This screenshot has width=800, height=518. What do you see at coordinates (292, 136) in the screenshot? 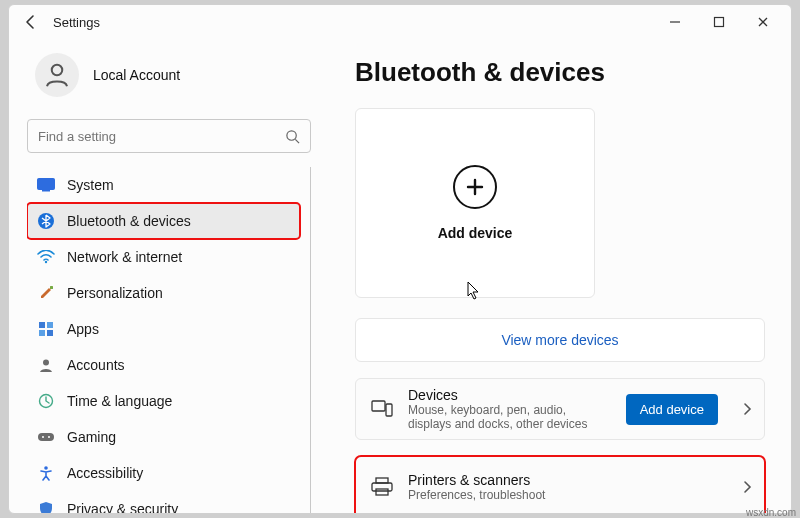
I see `search-icon` at bounding box center [292, 136].